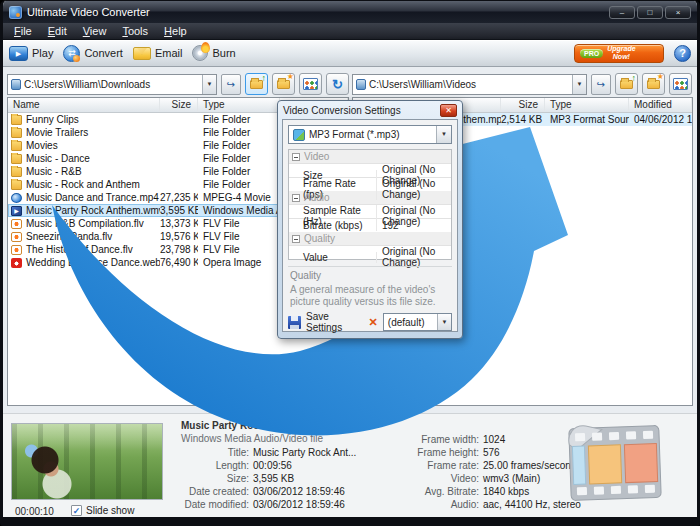  Describe the element at coordinates (650, 12) in the screenshot. I see `maximize-button: □` at that location.